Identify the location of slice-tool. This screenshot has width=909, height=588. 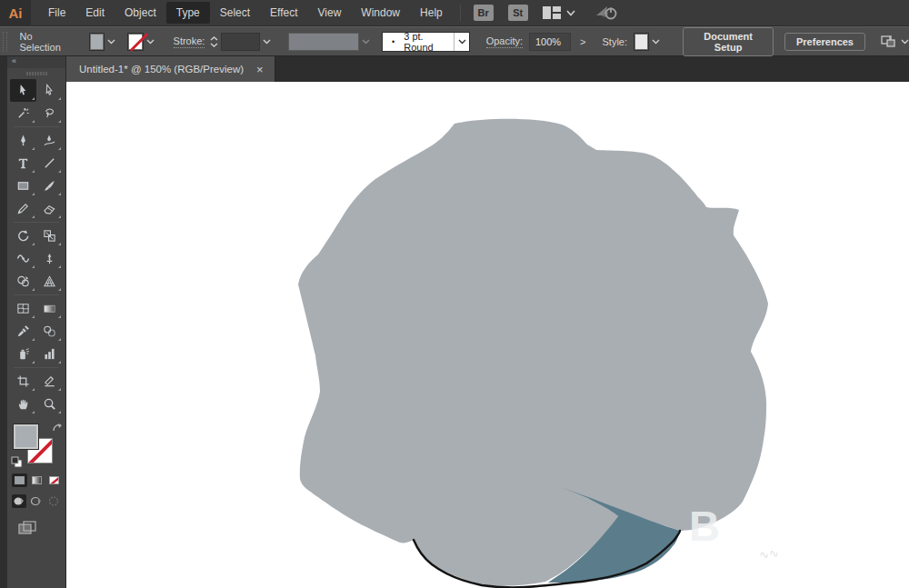
(49, 382).